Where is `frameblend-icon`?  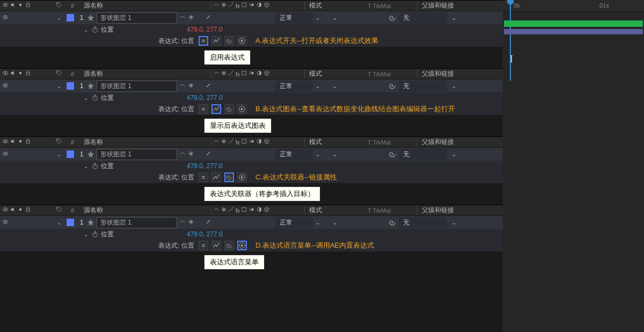
frameblend-icon is located at coordinates (244, 142).